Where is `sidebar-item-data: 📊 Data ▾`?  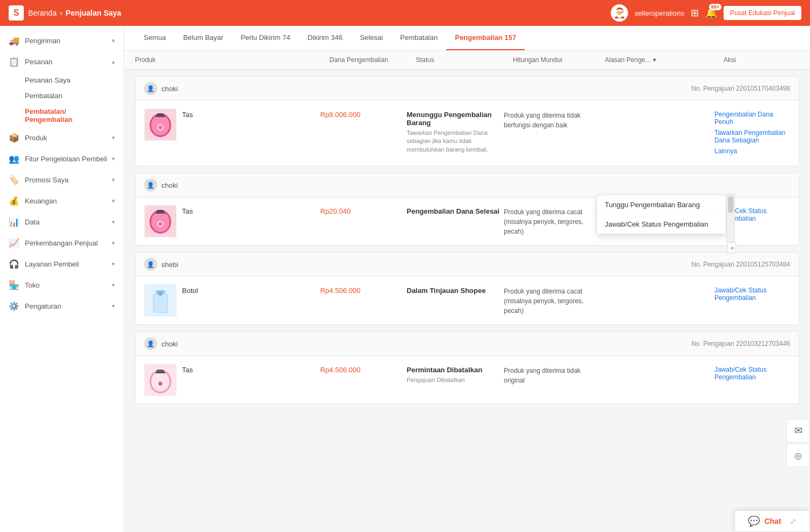
sidebar-item-data: 📊 Data ▾ is located at coordinates (62, 222).